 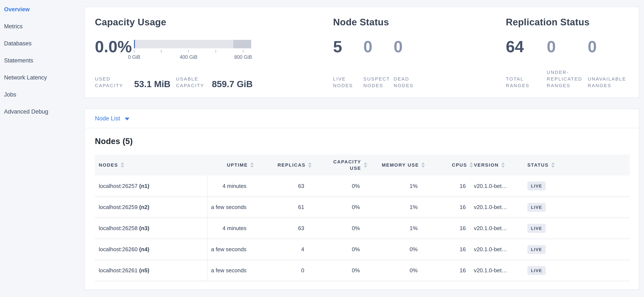 What do you see at coordinates (118, 207) in the screenshot?
I see `node-address: localhost:26259` at bounding box center [118, 207].